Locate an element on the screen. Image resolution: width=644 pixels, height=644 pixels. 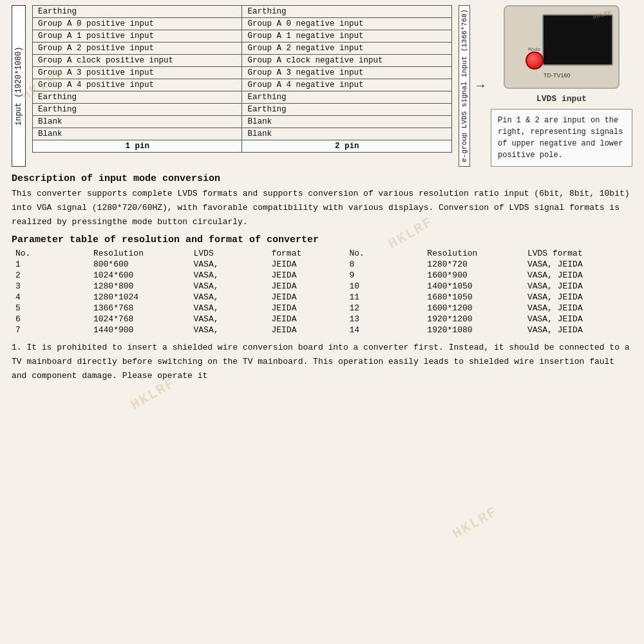
param-cell-4-3: JEIDA is located at coordinates (307, 308).